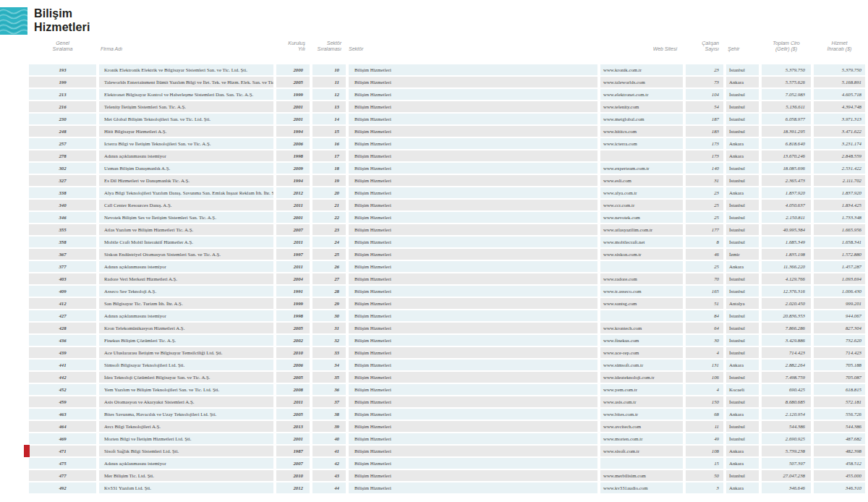  What do you see at coordinates (62, 156) in the screenshot?
I see `cell-rank: 278` at bounding box center [62, 156].